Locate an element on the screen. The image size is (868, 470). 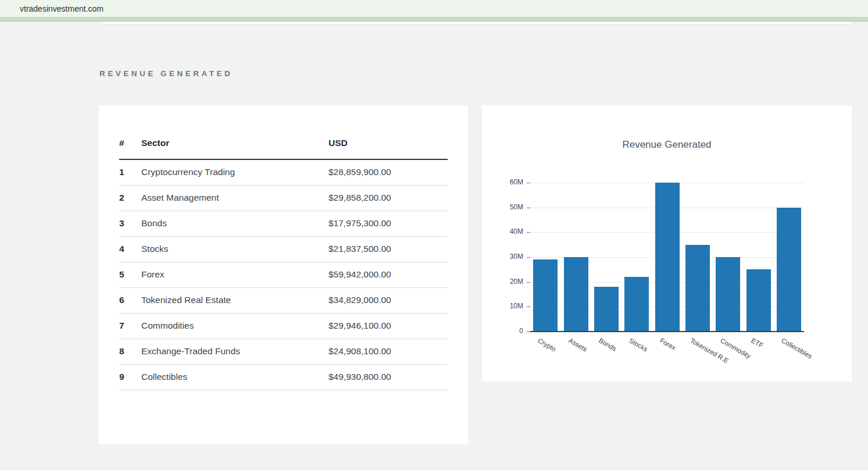
section-title: REVENUE GENERATED is located at coordinates (484, 73).